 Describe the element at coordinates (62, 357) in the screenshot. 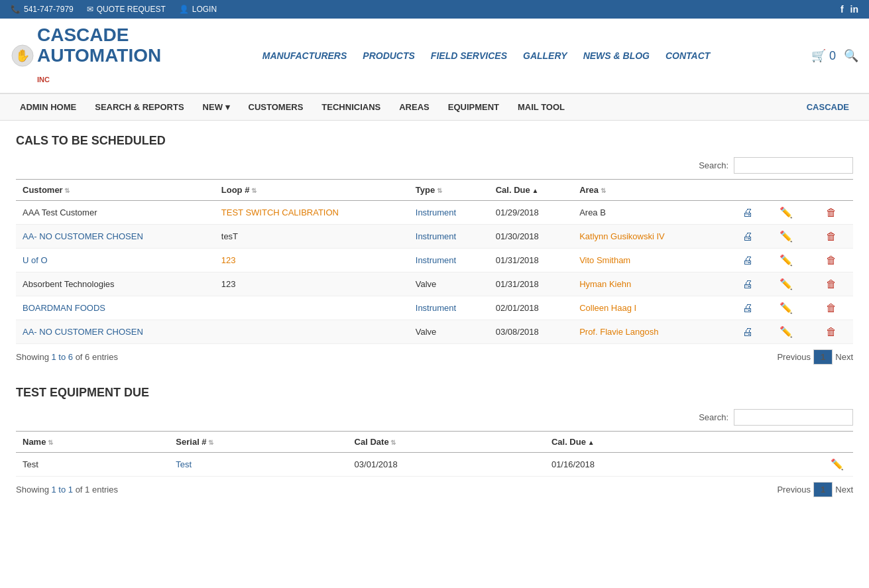

I see `cals-range-link: 1 to 6` at that location.